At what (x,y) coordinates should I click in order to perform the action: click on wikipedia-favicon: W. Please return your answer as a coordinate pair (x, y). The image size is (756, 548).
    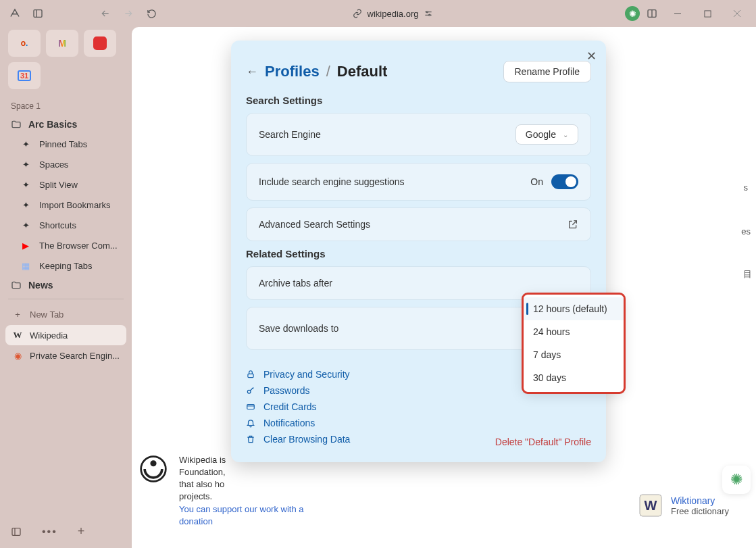
    Looking at the image, I should click on (18, 335).